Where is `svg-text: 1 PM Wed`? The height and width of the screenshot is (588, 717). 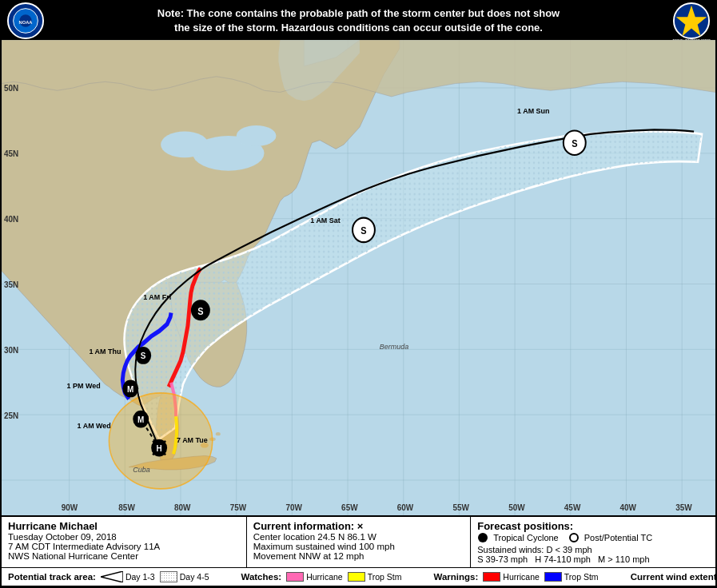 svg-text: 1 PM Wed is located at coordinates (84, 385).